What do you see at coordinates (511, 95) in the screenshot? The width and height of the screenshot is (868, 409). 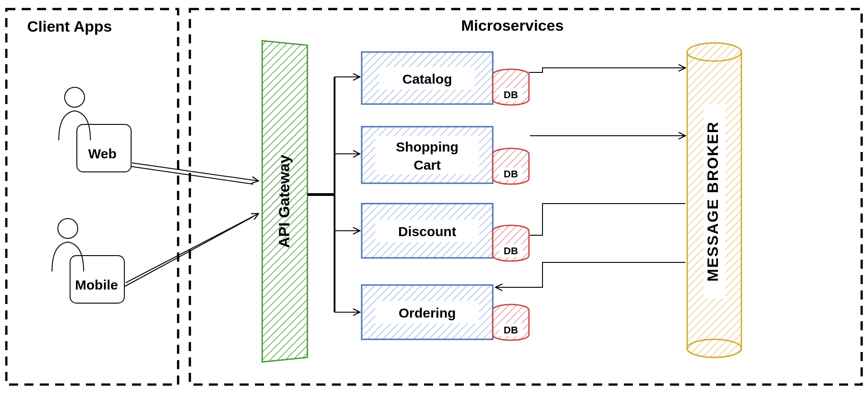 I see `db-catalog-label: DB` at bounding box center [511, 95].